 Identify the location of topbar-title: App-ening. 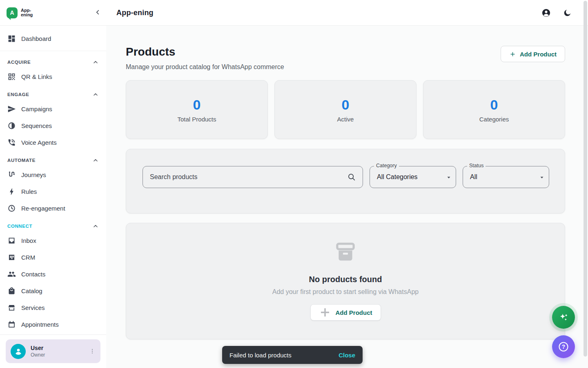
(329, 13).